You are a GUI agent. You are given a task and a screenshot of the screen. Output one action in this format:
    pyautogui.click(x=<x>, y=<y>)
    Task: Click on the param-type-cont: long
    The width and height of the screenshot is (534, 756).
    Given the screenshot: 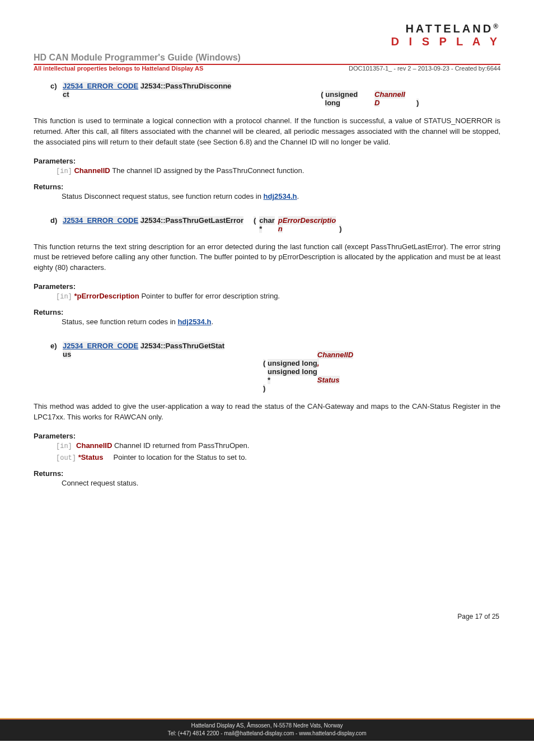 What is the action you would take?
    pyautogui.click(x=332, y=103)
    